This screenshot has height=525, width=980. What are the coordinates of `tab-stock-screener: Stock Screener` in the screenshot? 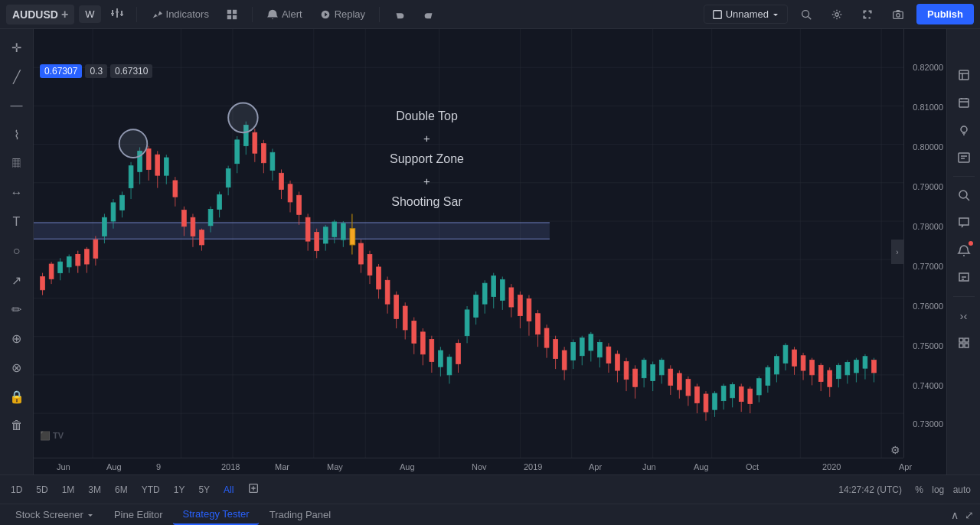 It's located at (55, 514).